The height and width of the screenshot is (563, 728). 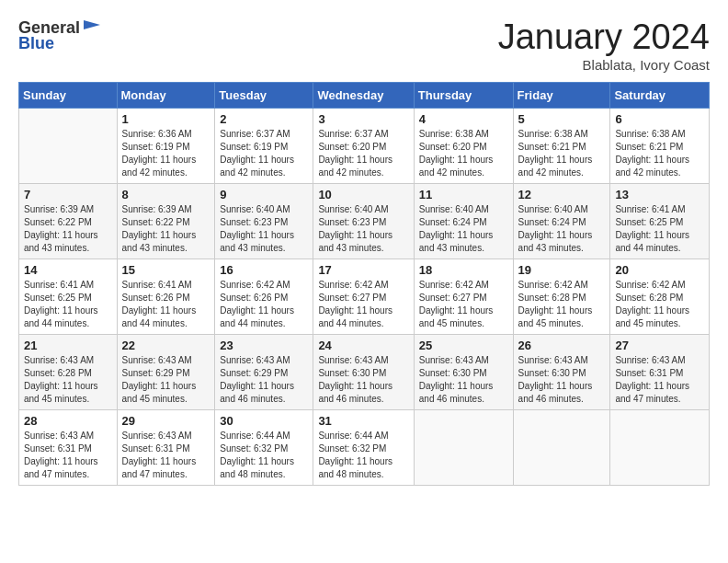 I want to click on day-number: 11, so click(x=463, y=195).